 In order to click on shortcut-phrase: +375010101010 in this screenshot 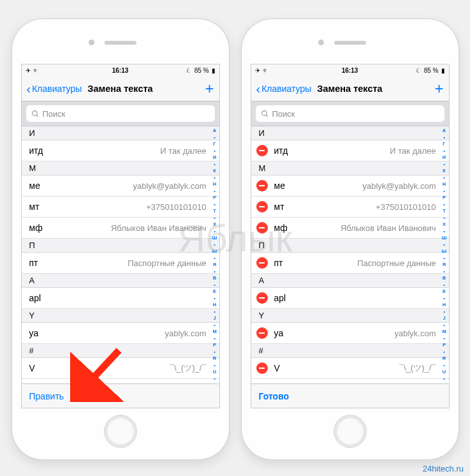, I will do `click(408, 207)`.